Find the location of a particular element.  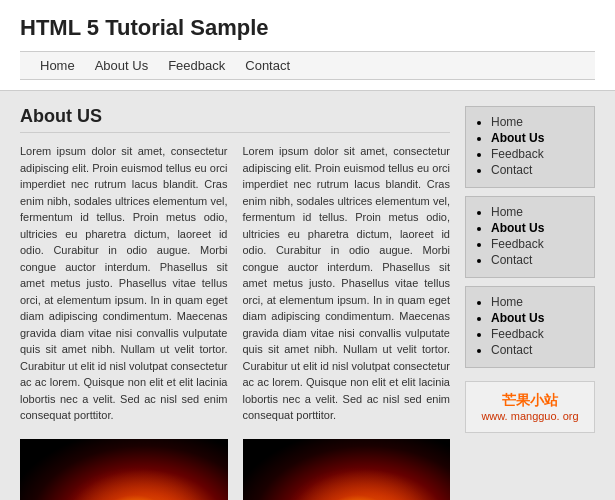

sidebar-link-about-1: About Us is located at coordinates (518, 138).